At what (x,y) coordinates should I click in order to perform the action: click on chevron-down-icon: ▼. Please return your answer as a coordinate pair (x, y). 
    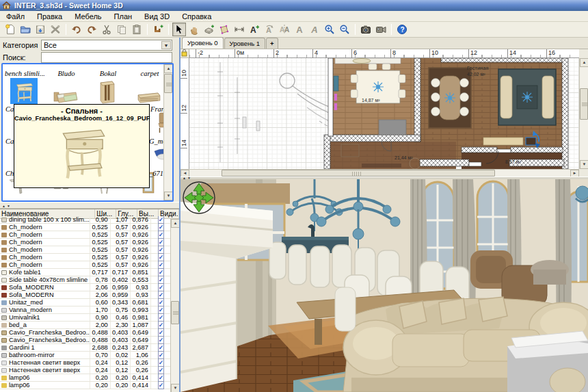
    Looking at the image, I should click on (166, 45).